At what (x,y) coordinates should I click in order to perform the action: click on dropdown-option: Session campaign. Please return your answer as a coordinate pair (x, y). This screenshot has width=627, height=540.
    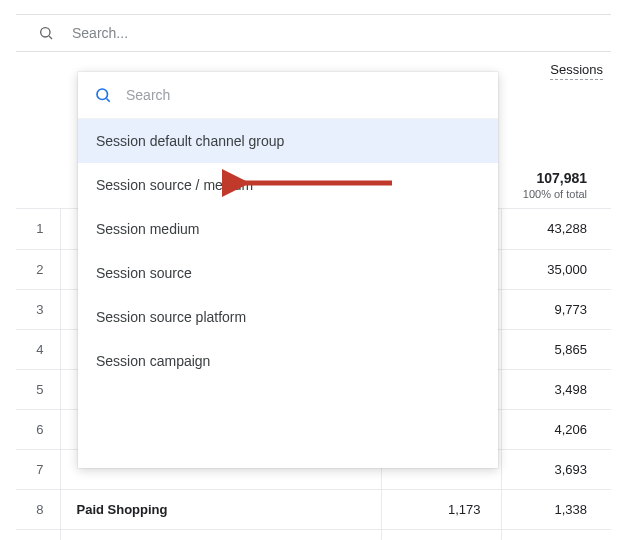
    Looking at the image, I should click on (288, 361).